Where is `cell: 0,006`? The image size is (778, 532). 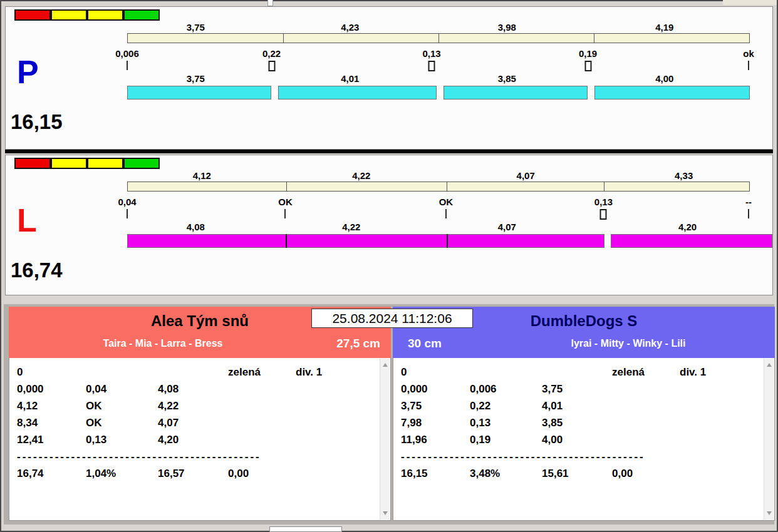
cell: 0,006 is located at coordinates (506, 389).